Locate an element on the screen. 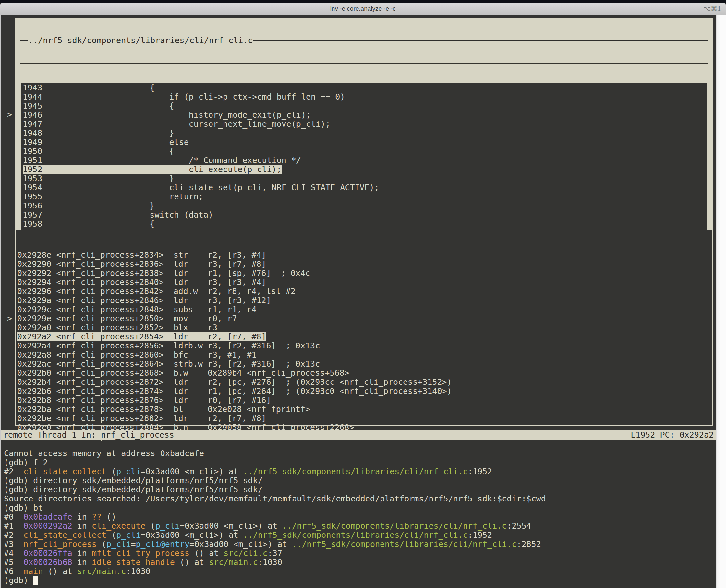  console-line: #5 0x00026b68 in idle_state_handle () at… is located at coordinates (360, 562).